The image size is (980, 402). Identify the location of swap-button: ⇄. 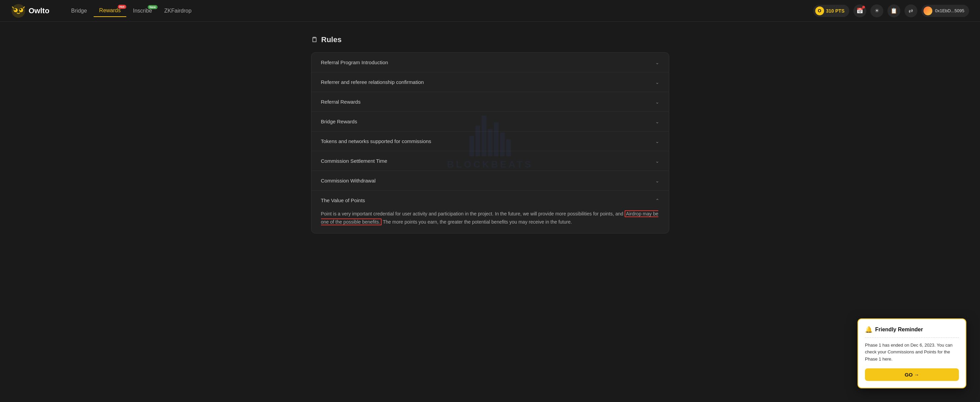
(911, 11).